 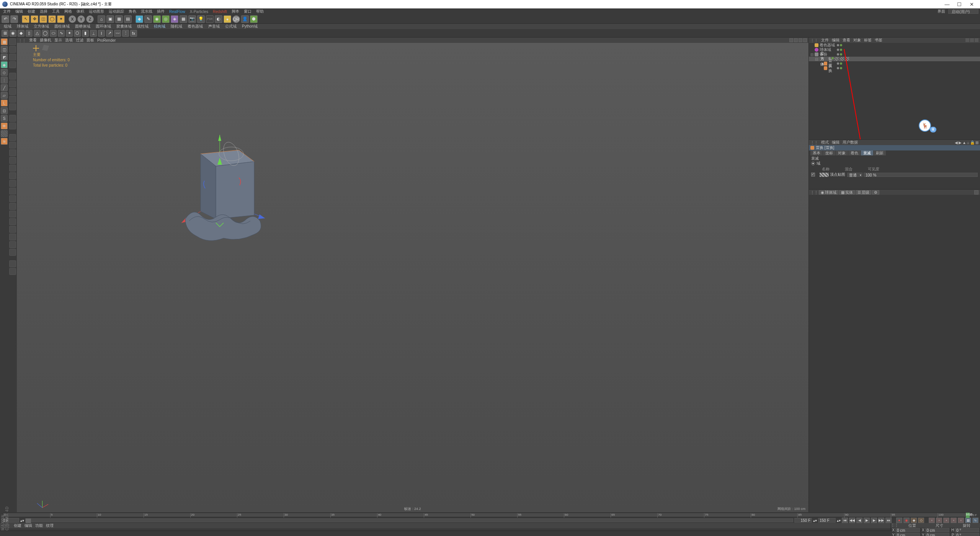 What do you see at coordinates (52, 19) in the screenshot?
I see `rotate-button: ◯` at bounding box center [52, 19].